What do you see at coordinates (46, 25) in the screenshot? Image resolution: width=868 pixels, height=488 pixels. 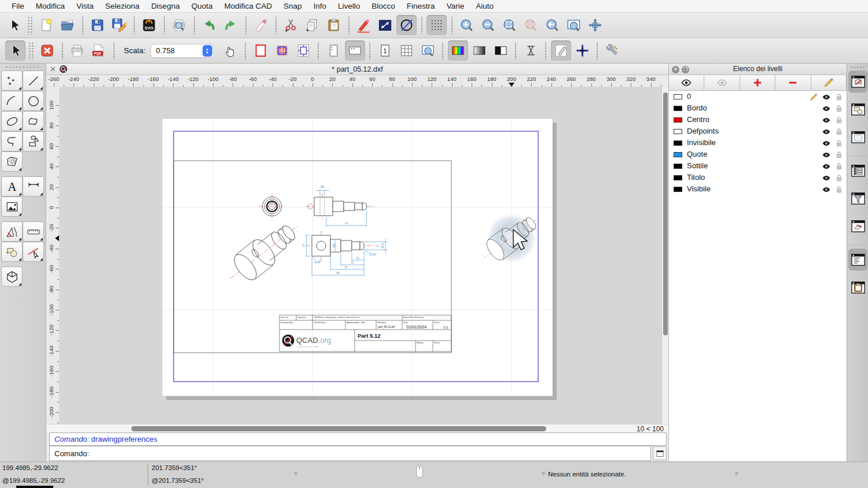 I see `new-file-icon` at bounding box center [46, 25].